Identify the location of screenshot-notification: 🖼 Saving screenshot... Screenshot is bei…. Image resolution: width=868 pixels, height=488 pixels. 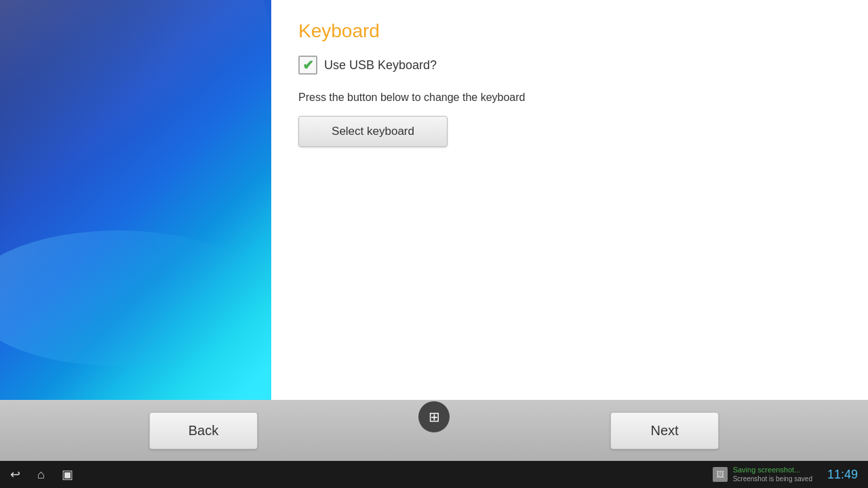
(762, 474).